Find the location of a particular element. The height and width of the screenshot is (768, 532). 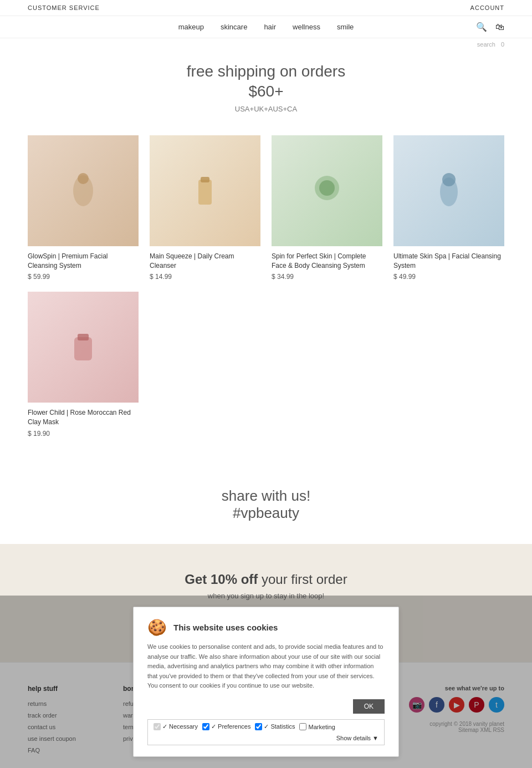

statistics-checkbox is located at coordinates (258, 726).